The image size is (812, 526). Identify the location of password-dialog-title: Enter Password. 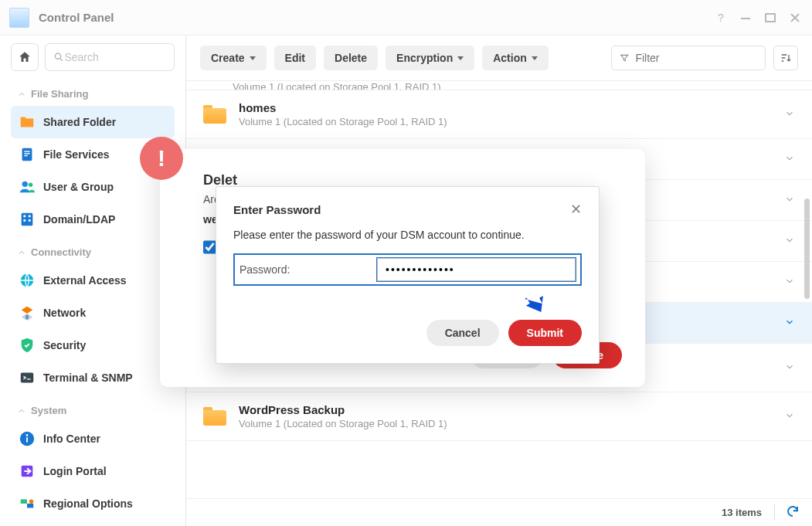
(277, 210).